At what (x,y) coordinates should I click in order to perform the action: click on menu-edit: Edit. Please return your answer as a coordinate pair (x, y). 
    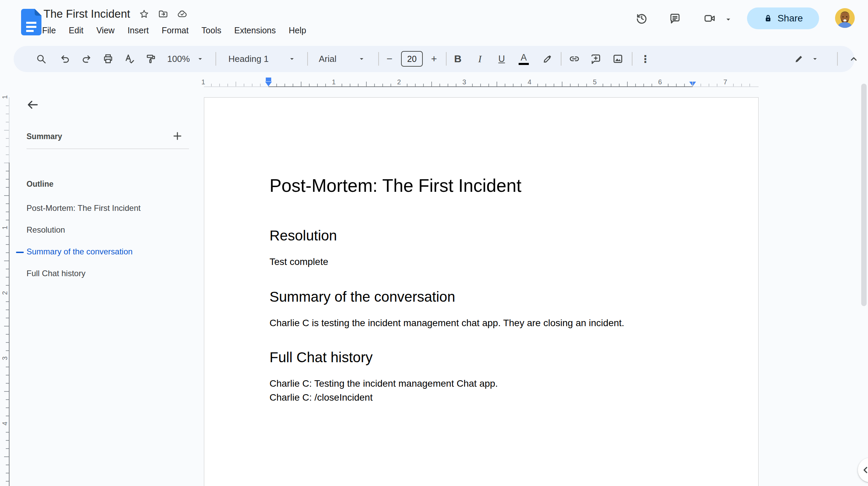
    Looking at the image, I should click on (76, 31).